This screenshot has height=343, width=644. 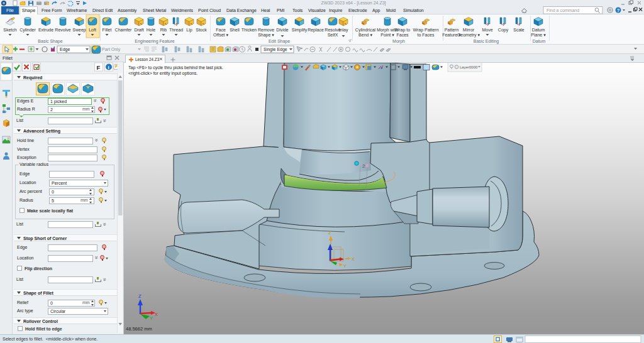 I want to click on svg-text: Thicken, so click(x=249, y=30).